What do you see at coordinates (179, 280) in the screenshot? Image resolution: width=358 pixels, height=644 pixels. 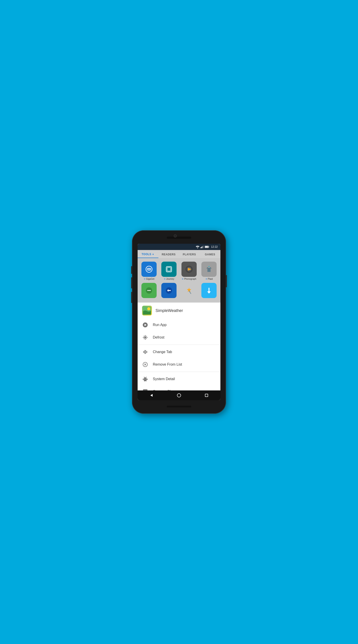 I see `app-grid: ✳ GigaGet ✳ Journey` at bounding box center [179, 280].